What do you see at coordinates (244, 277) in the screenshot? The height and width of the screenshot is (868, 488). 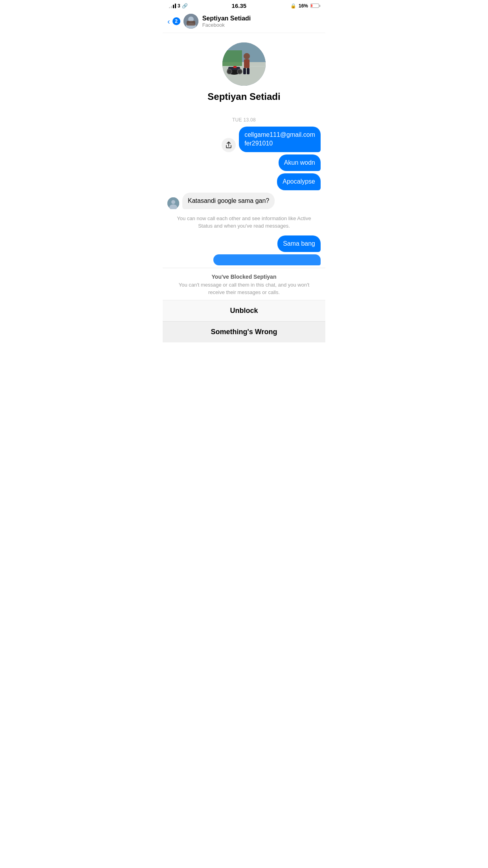 I see `blocked-title: You've Blocked Septiyan` at bounding box center [244, 277].